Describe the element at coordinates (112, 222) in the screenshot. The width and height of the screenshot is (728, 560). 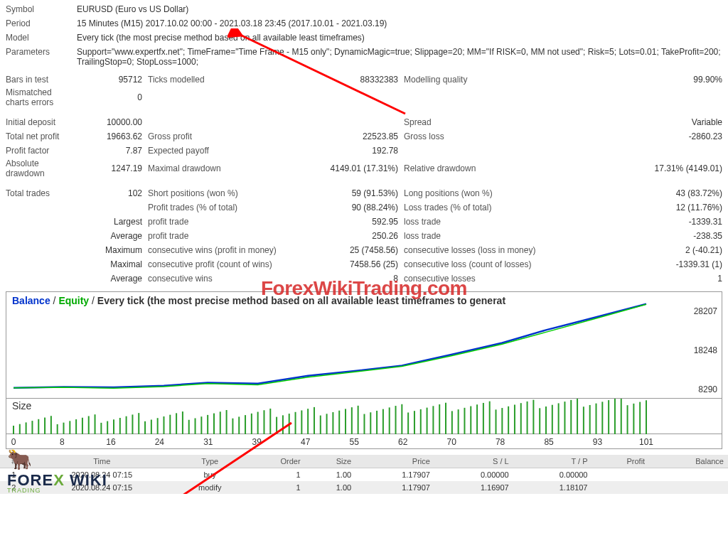
I see `largest-label: Largest` at that location.